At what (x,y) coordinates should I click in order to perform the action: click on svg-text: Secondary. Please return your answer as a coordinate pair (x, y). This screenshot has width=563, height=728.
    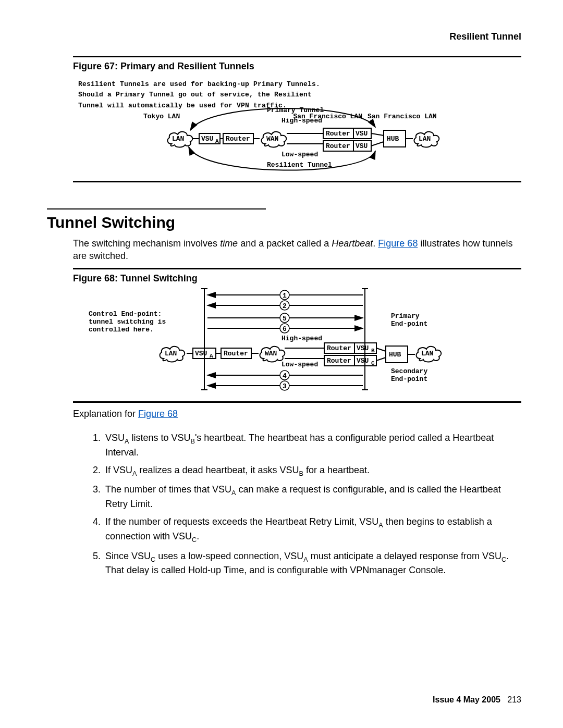
    Looking at the image, I should click on (409, 371).